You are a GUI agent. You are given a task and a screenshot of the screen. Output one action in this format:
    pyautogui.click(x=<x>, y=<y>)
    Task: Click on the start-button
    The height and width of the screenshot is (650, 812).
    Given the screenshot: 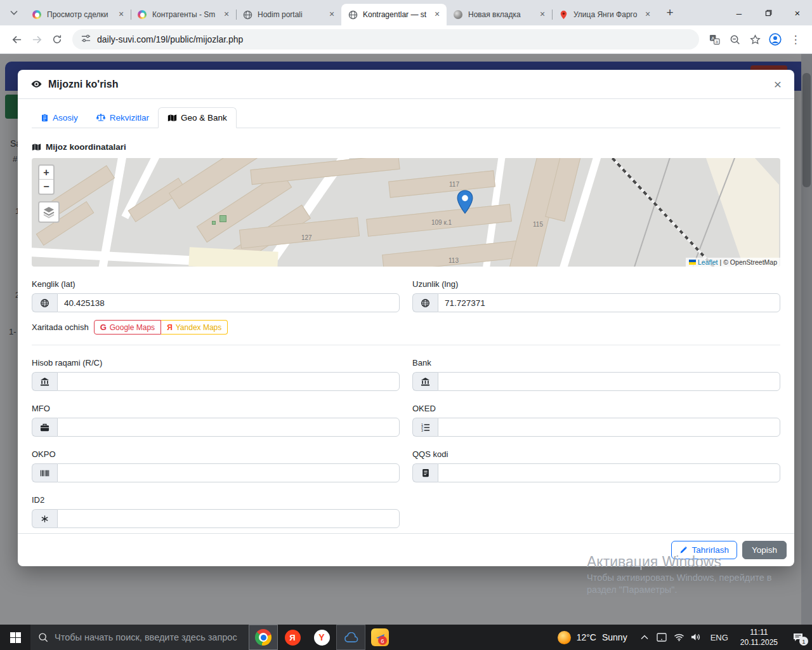 What is the action you would take?
    pyautogui.click(x=15, y=637)
    